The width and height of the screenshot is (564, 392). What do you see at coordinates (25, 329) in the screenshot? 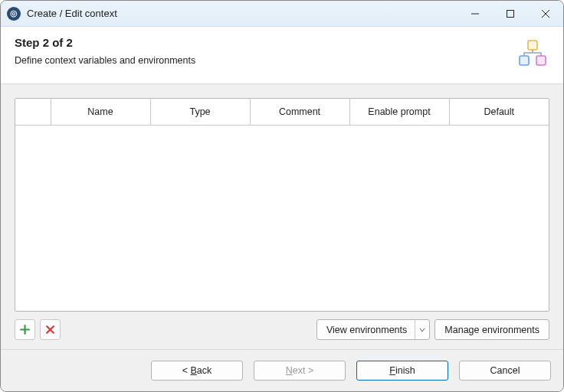
I see `plus-icon` at bounding box center [25, 329].